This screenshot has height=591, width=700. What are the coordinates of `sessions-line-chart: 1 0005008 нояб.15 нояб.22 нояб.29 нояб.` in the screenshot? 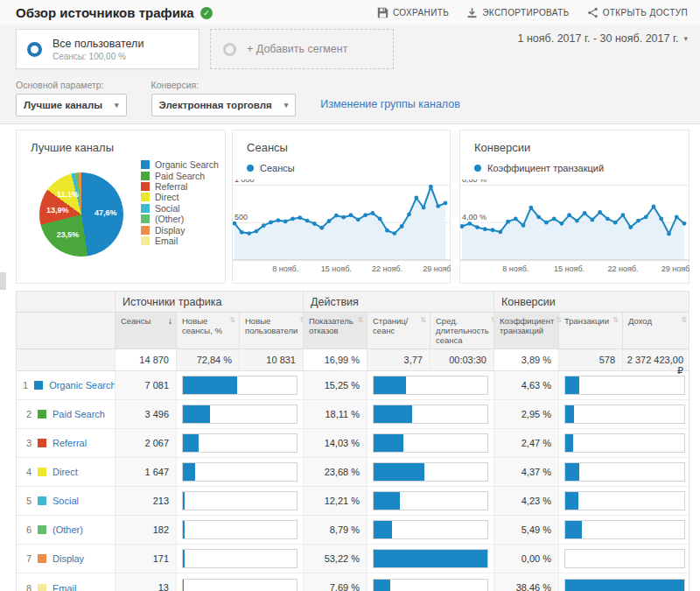 It's located at (341, 230).